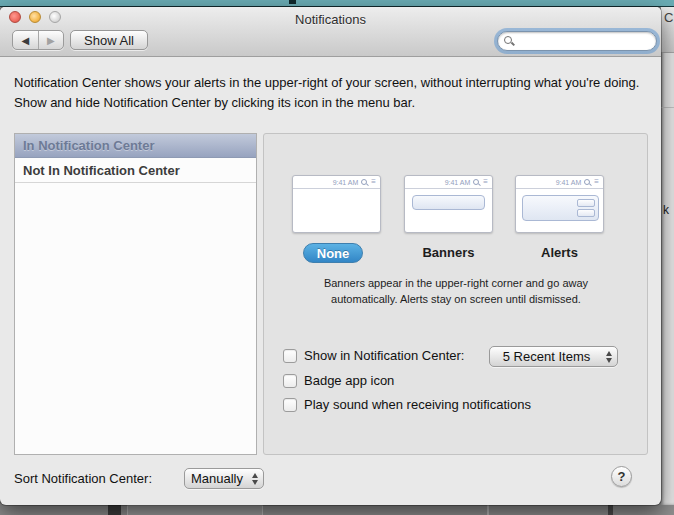  Describe the element at coordinates (560, 252) in the screenshot. I see `alert-style-option-alerts: Alerts` at that location.